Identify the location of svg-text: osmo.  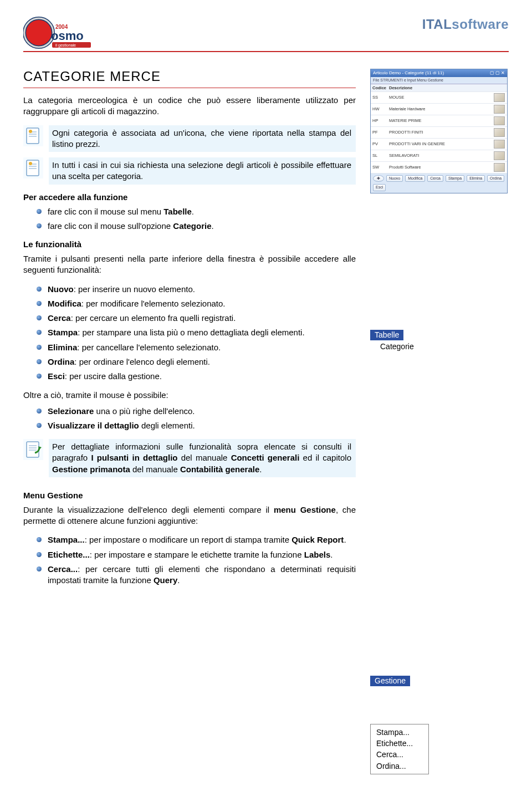
(68, 35).